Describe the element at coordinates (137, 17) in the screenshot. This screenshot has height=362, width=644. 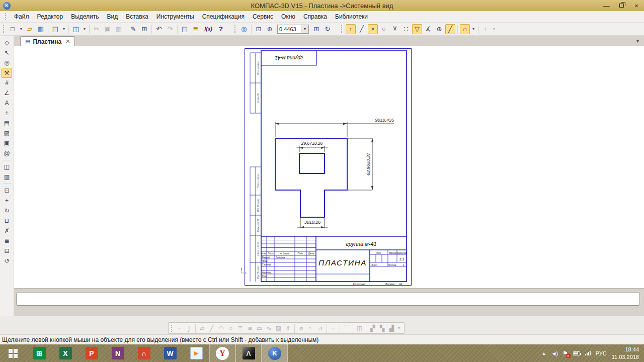
I see `menu-insert: Вставка` at that location.